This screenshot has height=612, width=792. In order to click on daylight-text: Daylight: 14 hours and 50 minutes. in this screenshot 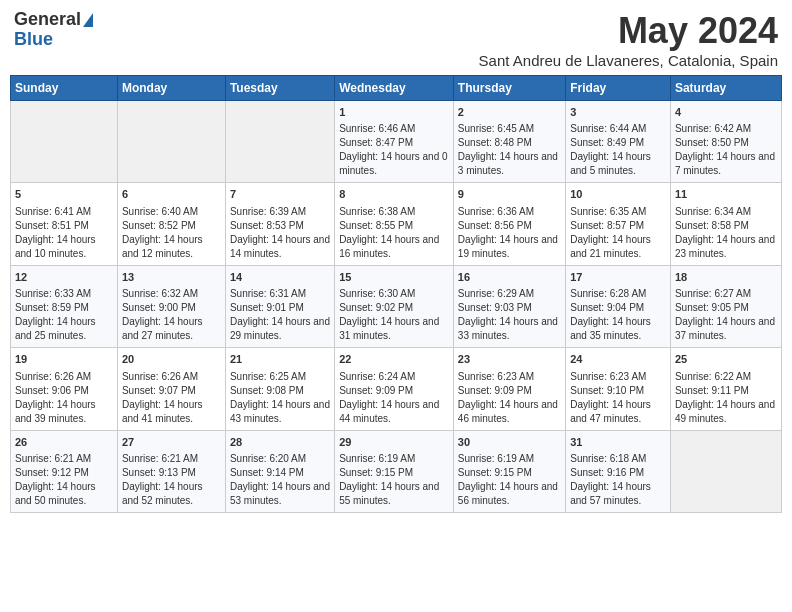, I will do `click(64, 494)`.